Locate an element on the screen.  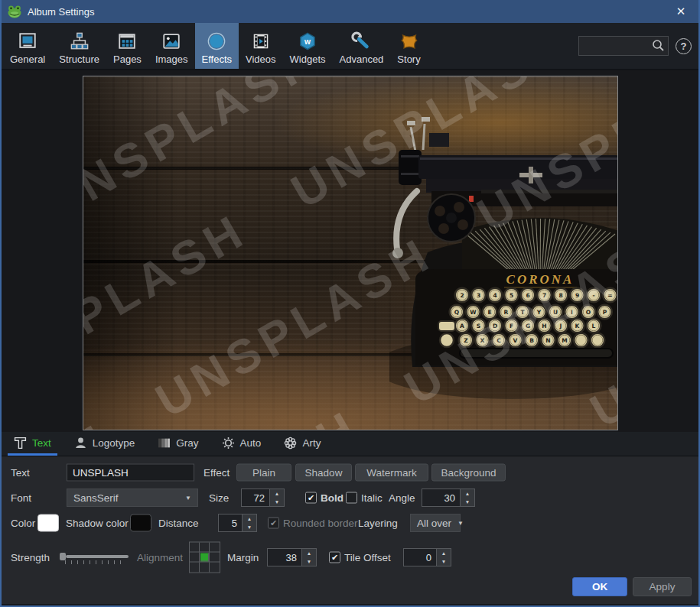
close-button: ✕ is located at coordinates (681, 11).